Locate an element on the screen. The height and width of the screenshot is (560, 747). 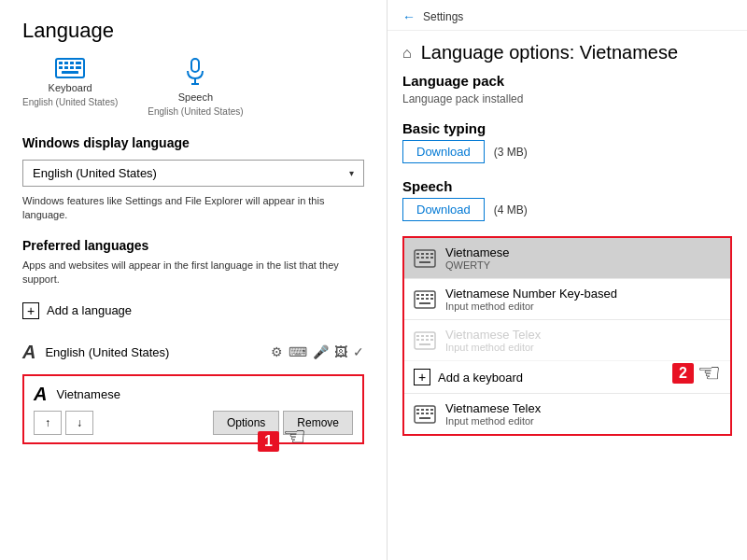
keyboard-item-text-1: Vietnamese Number Key-based Input method… is located at coordinates (583, 299).